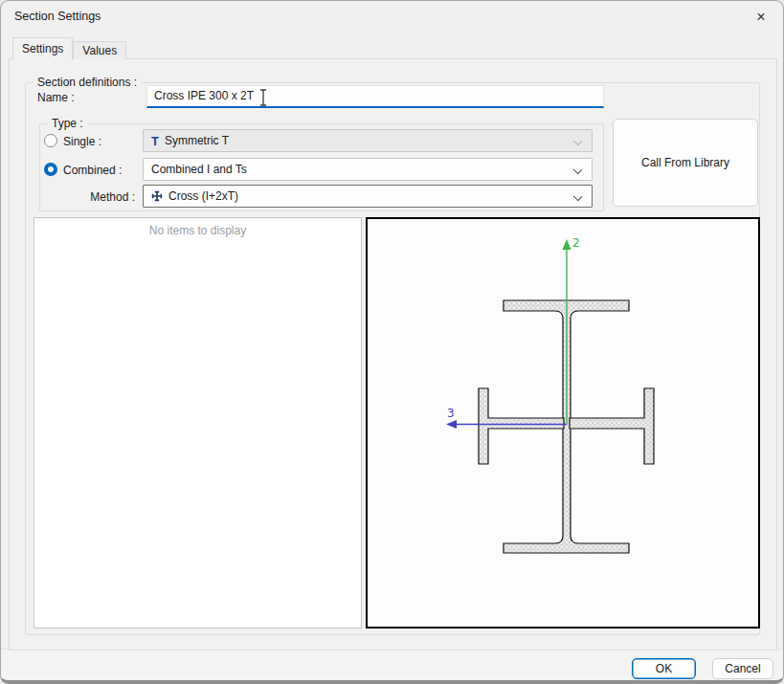 The height and width of the screenshot is (684, 784). What do you see at coordinates (69, 48) in the screenshot?
I see `tab-strip: Settings Values` at bounding box center [69, 48].